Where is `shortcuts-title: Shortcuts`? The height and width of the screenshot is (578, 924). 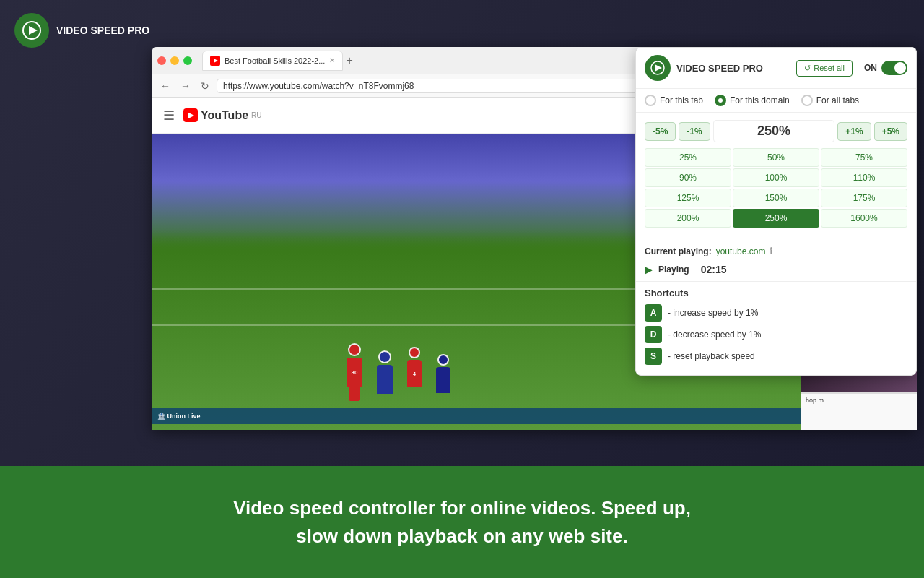
shortcuts-title: Shortcuts is located at coordinates (776, 293).